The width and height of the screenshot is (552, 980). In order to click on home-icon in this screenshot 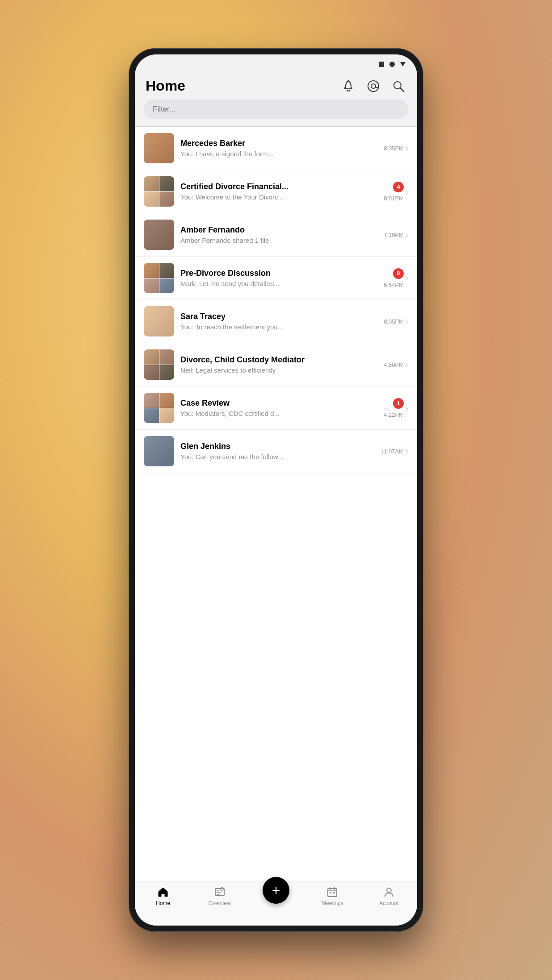, I will do `click(163, 892)`.